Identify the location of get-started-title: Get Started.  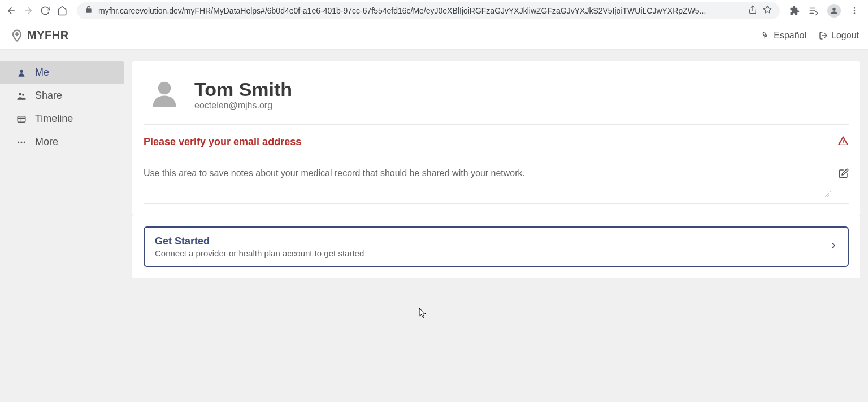
(259, 242).